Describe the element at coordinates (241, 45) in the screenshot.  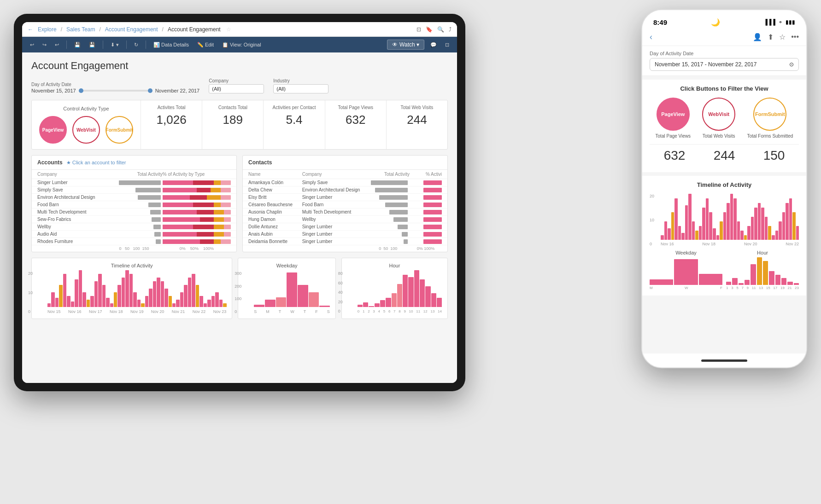
I see `view-button: 📋 View: Original` at that location.